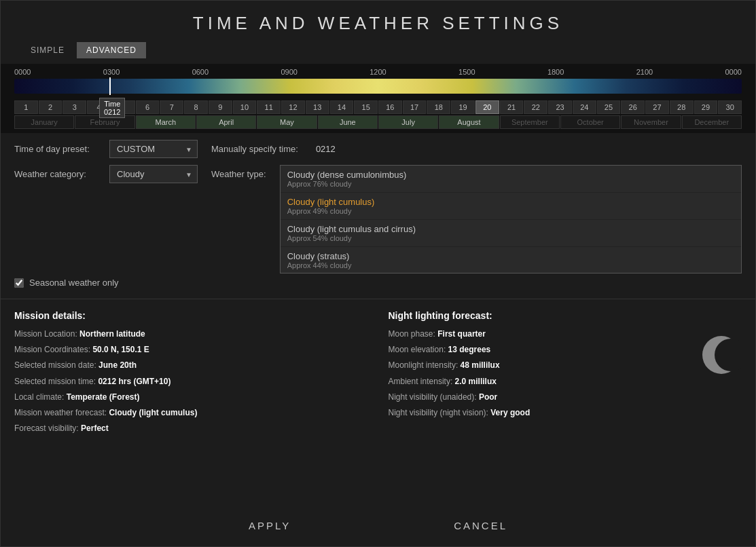 This screenshot has height=547, width=756. I want to click on day-cell-20: 20, so click(488, 107).